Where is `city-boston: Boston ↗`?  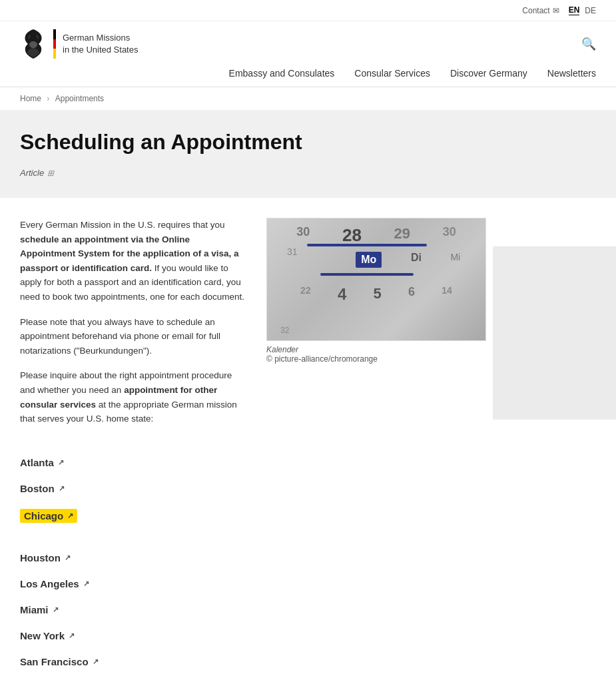 city-boston: Boston ↗ is located at coordinates (308, 489).